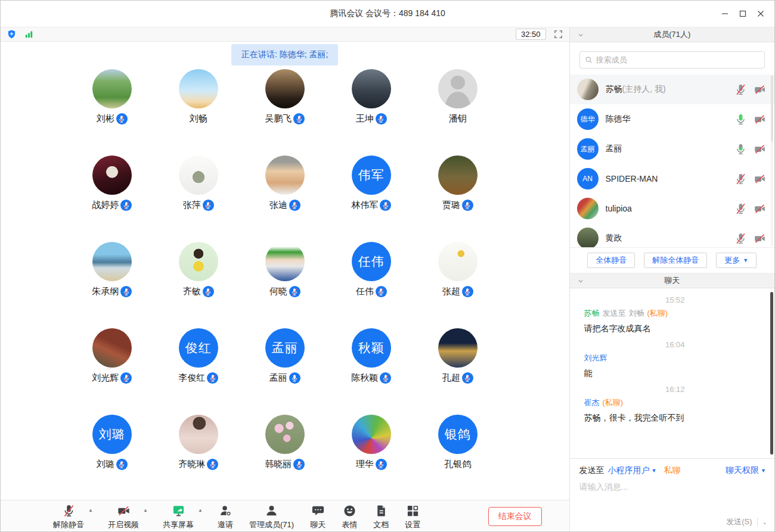 Image resolution: width=775 pixels, height=532 pixels. What do you see at coordinates (278, 378) in the screenshot?
I see `participant-name: 孟丽` at bounding box center [278, 378].